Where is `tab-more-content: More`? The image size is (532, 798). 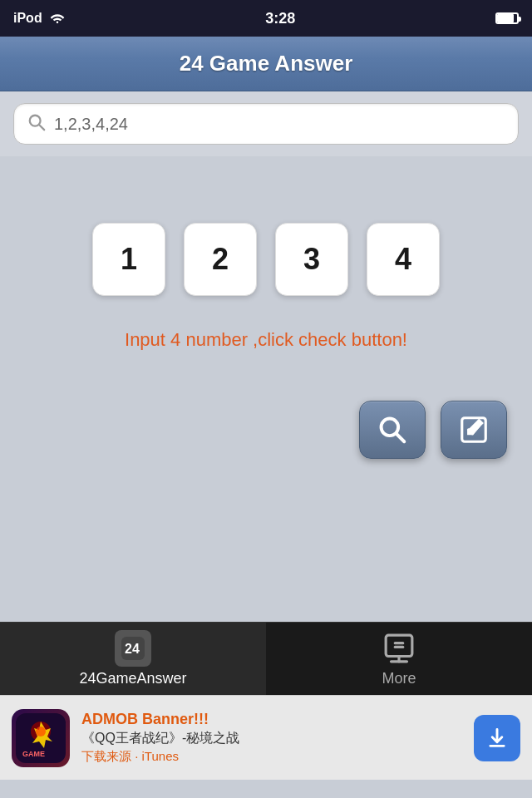
tab-more-content: More is located at coordinates (399, 658).